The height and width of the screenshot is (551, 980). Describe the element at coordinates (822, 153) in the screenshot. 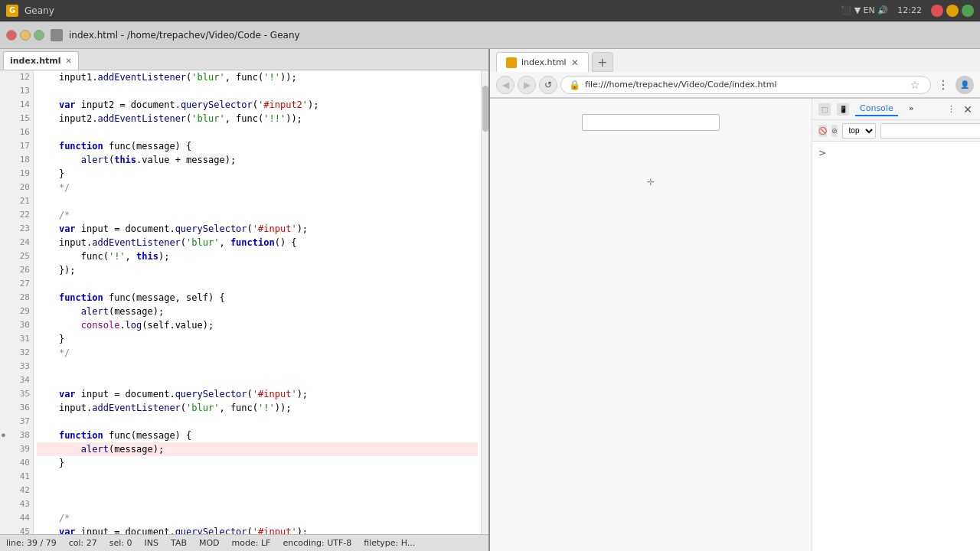

I see `console-arrow-icon: >` at that location.